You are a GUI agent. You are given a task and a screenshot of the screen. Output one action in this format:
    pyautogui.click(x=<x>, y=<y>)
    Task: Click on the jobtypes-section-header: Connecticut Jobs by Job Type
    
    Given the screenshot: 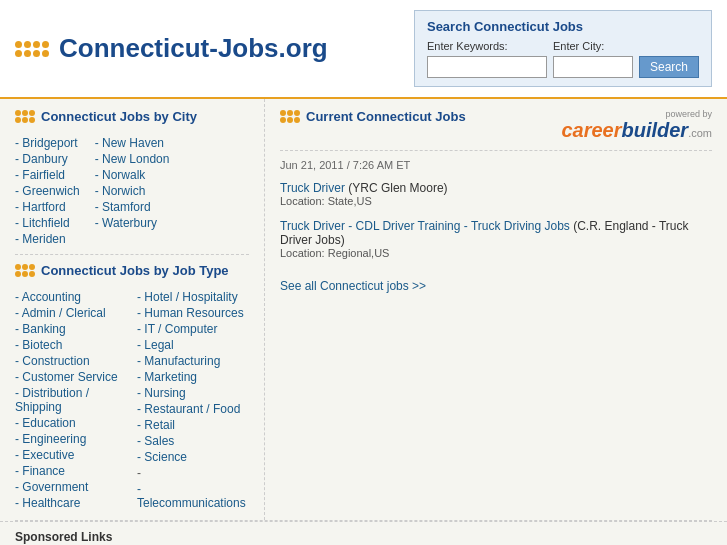 What is the action you would take?
    pyautogui.click(x=132, y=272)
    